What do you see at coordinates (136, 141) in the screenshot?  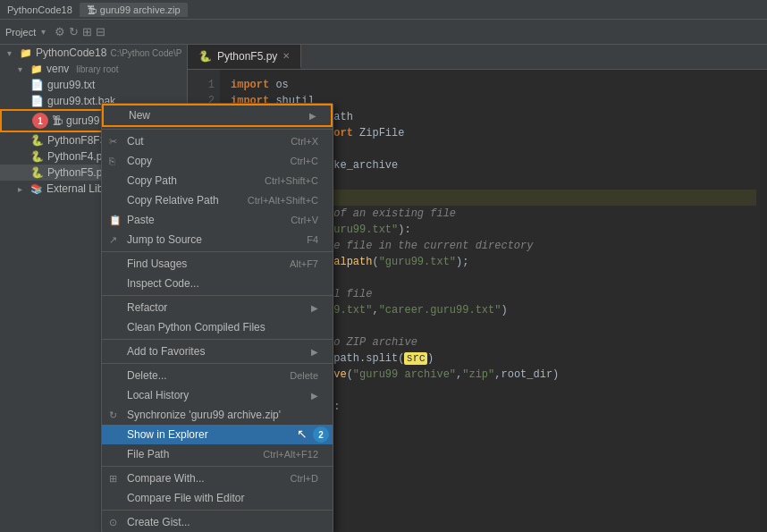 I see `menu-cut-label: Cut` at bounding box center [136, 141].